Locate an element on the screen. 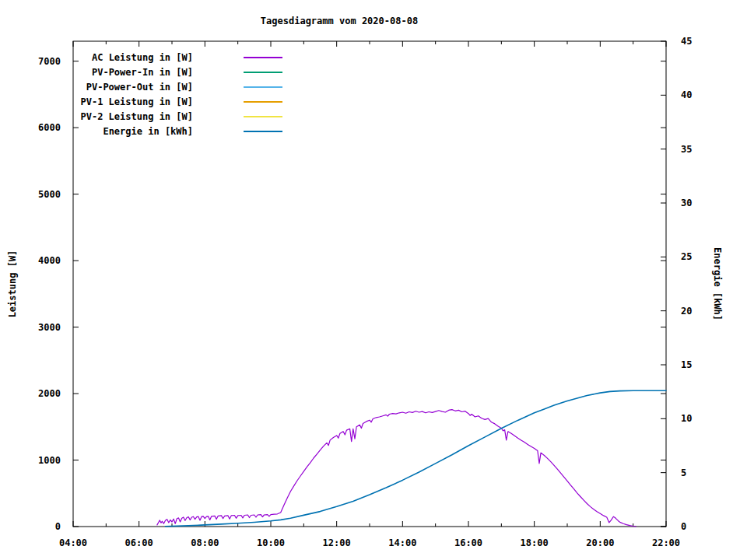 The height and width of the screenshot is (560, 747). y2-tick-label: 25 is located at coordinates (686, 257).